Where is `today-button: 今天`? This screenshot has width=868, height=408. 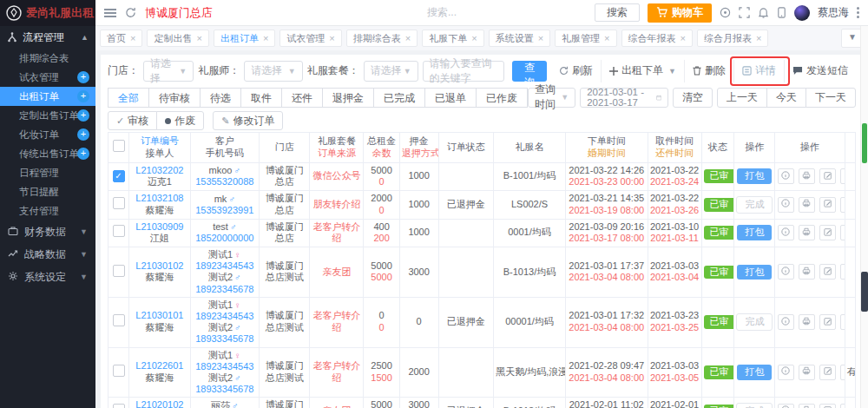 today-button: 今天 is located at coordinates (786, 97).